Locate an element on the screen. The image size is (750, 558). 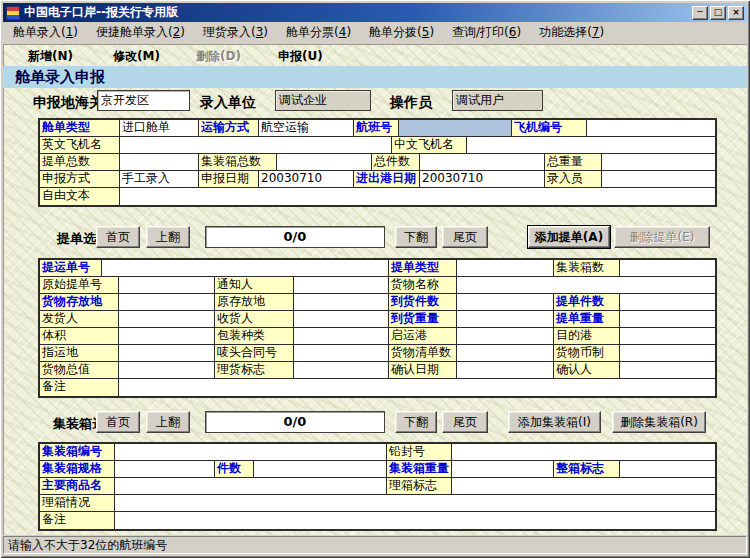
delete-bl-button: 删除提单(E) is located at coordinates (662, 237).